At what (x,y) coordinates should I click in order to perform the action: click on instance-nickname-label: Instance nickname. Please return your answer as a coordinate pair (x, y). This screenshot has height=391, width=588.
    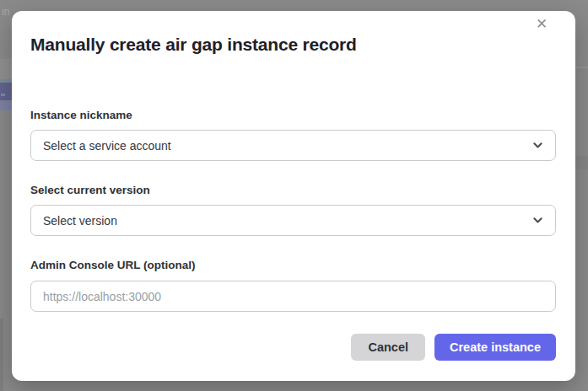
    Looking at the image, I should click on (81, 115).